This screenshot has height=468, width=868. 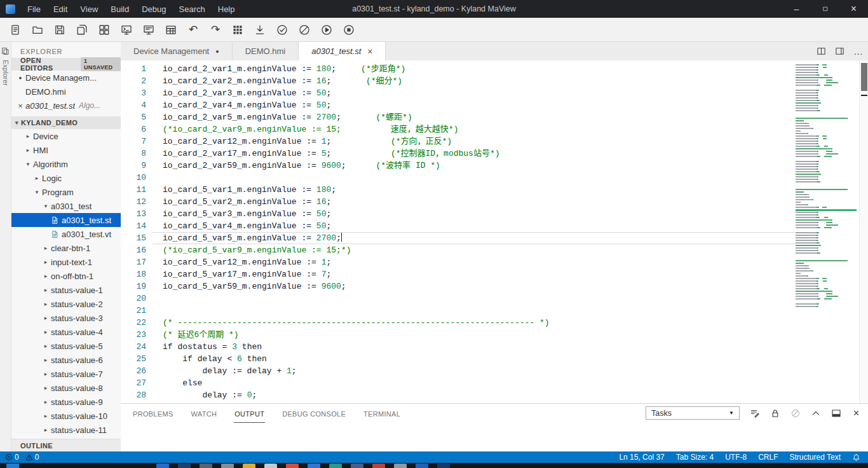 I want to click on code-line: 10, so click(x=458, y=178).